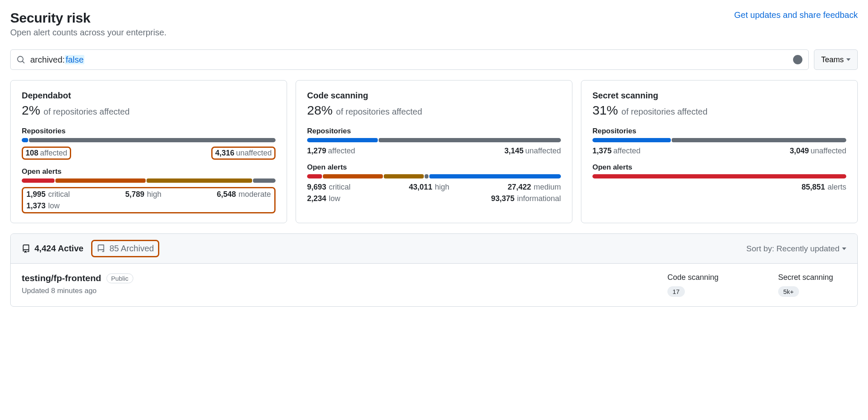 The image size is (868, 420). I want to click on page-title: Security risk, so click(50, 18).